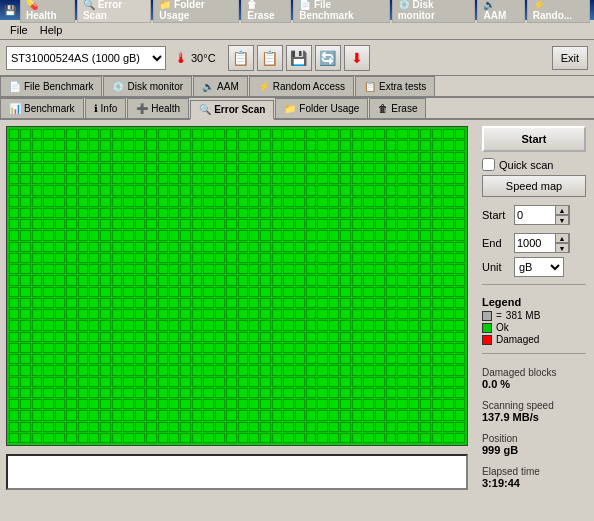  I want to click on tab-health: ➕ Health, so click(158, 108).